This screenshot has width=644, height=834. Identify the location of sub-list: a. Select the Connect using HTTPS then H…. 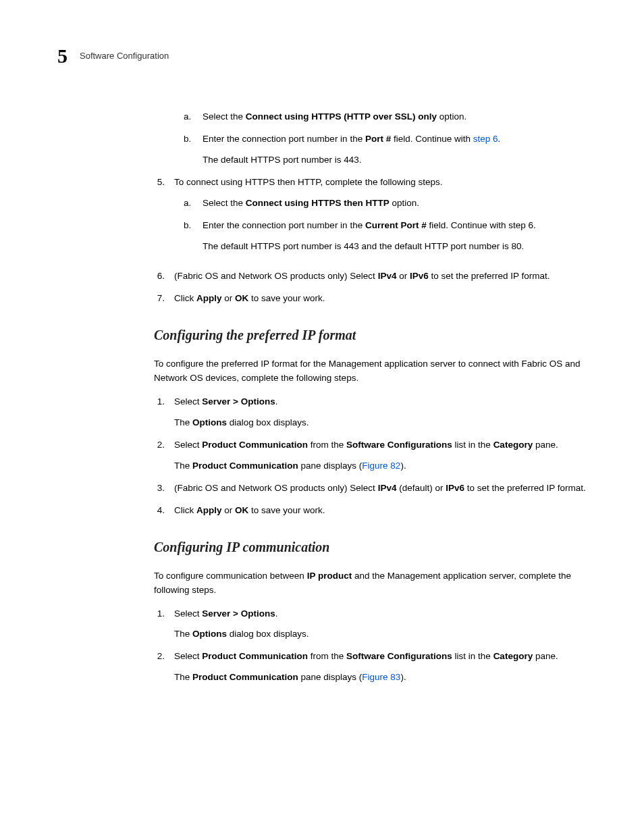
(385, 226).